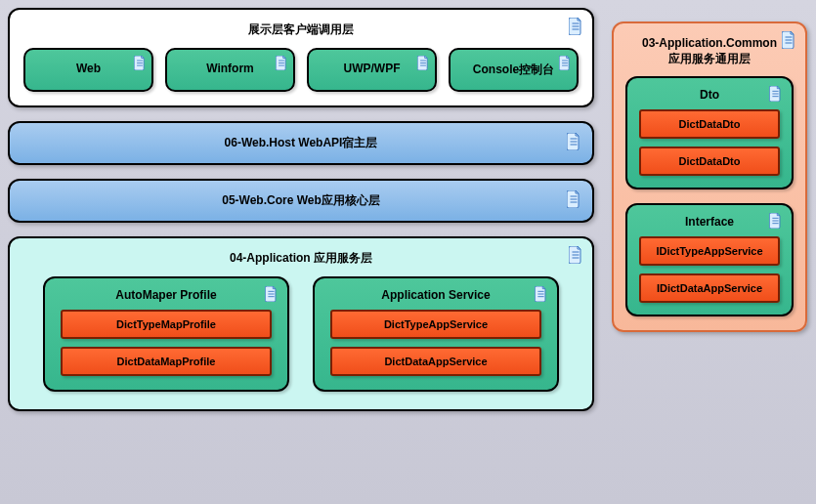 The image size is (816, 504). What do you see at coordinates (709, 161) in the screenshot?
I see `class-dictdatadto-2: DictDataDto` at bounding box center [709, 161].